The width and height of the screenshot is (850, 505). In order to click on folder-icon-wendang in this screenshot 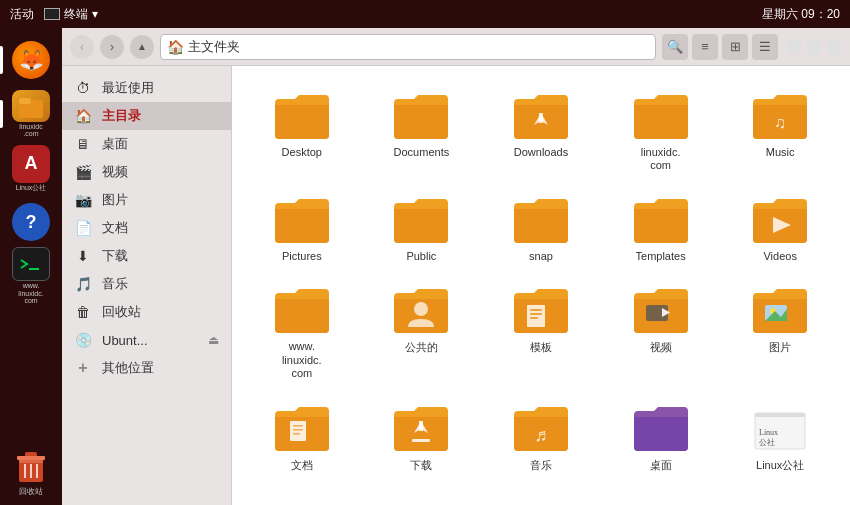, I will do `click(302, 428)`.